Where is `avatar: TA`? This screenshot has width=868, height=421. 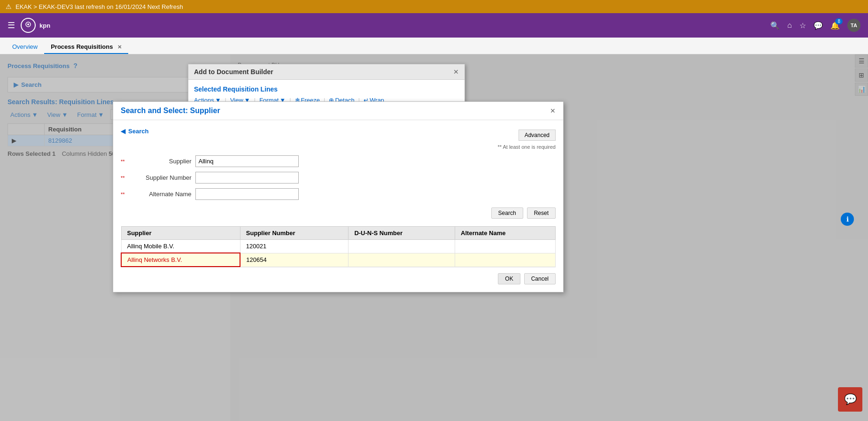
avatar: TA is located at coordinates (854, 25).